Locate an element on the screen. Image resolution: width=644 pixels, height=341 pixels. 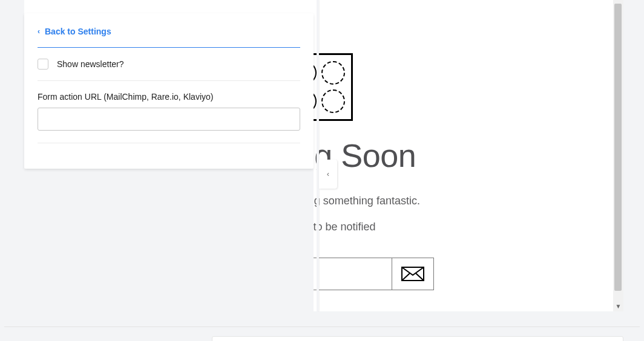
back-link-label: Back to Settings is located at coordinates (78, 31).